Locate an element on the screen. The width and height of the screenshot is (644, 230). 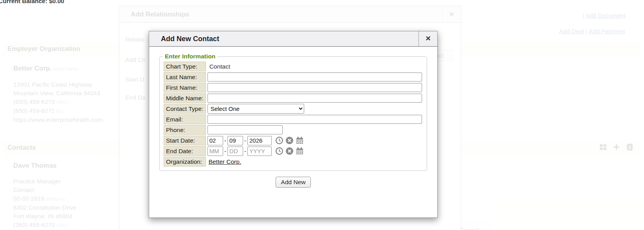
organization-label: Organization: is located at coordinates (185, 161).